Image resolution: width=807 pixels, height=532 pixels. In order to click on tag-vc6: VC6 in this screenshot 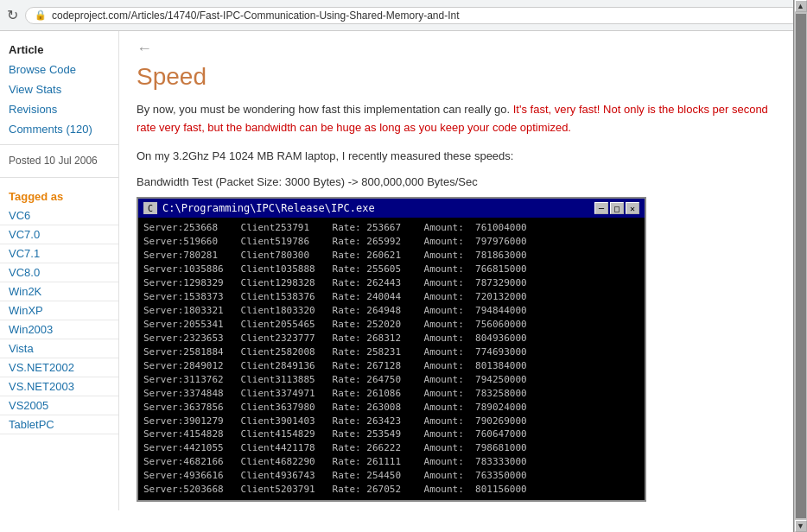, I will do `click(59, 216)`.